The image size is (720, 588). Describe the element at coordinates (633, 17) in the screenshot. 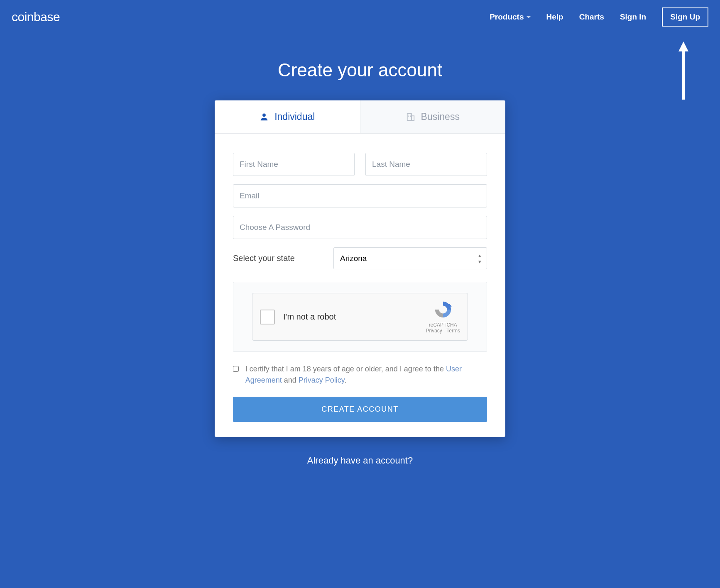

I see `nav-signin: Sign In` at that location.